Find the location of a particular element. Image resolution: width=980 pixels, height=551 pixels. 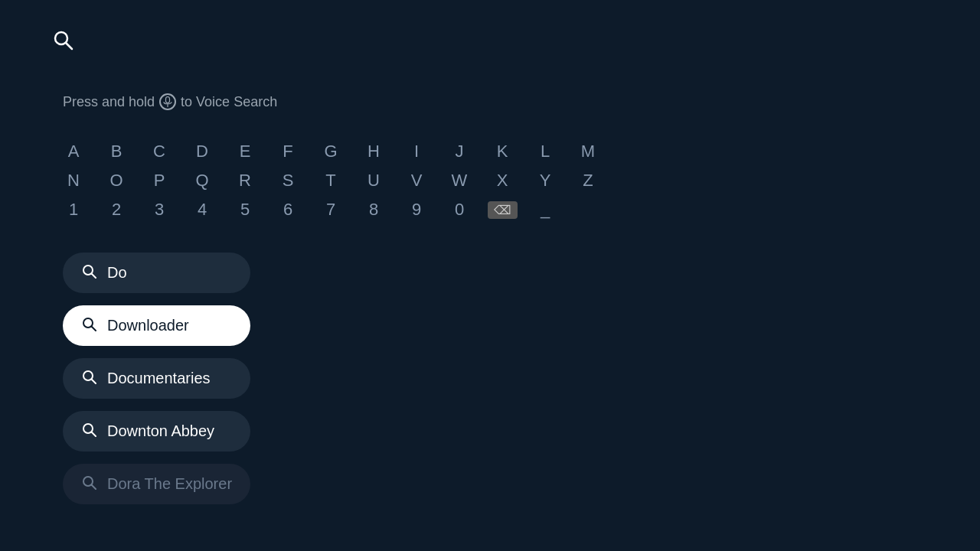

key-3: 3 is located at coordinates (159, 210).